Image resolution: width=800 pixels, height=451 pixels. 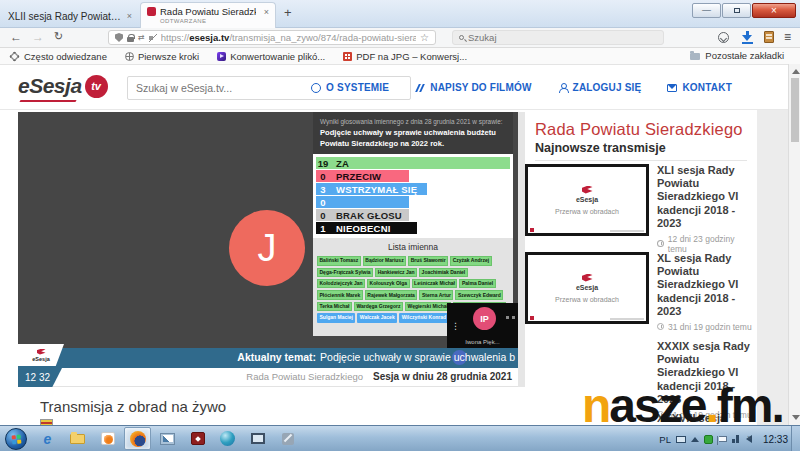 I want to click on participant-status-icons, so click(x=508, y=318).